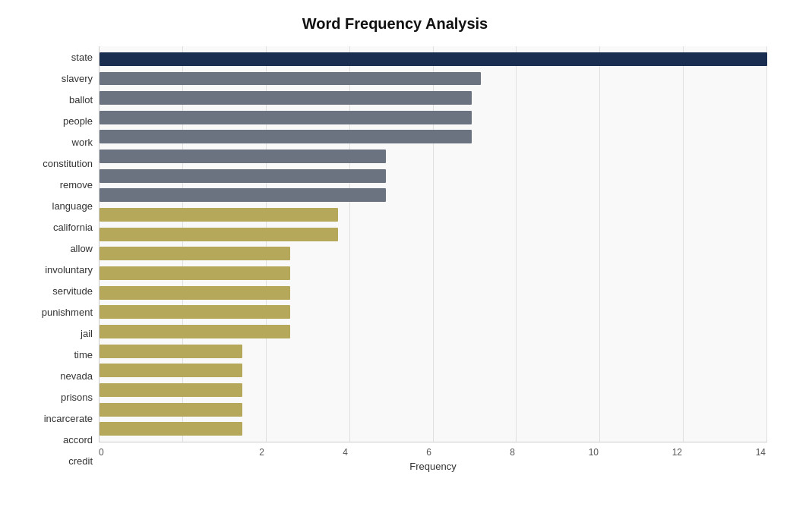  Describe the element at coordinates (642, 452) in the screenshot. I see `x-tick: 12` at that location.